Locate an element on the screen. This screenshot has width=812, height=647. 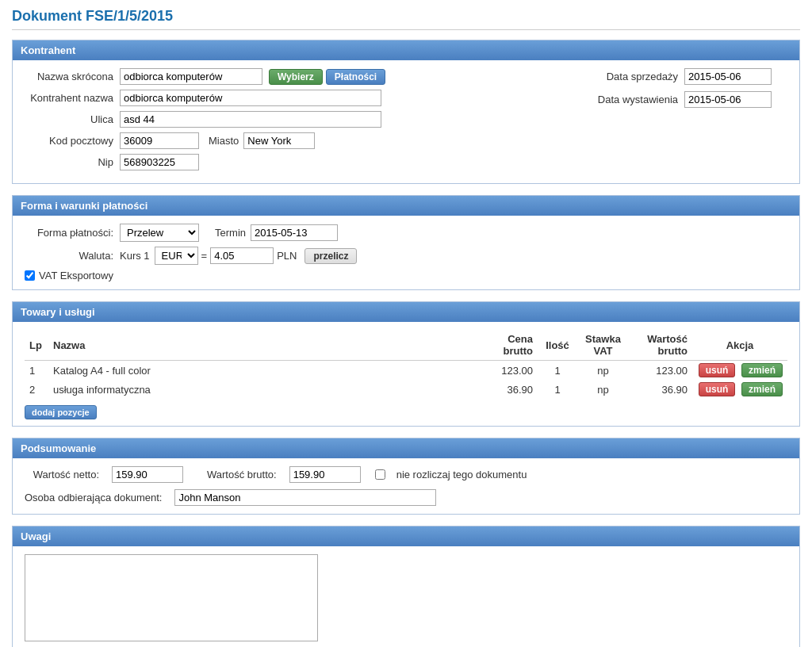
row-nazwa: Katalog A4 - full color is located at coordinates (262, 371).